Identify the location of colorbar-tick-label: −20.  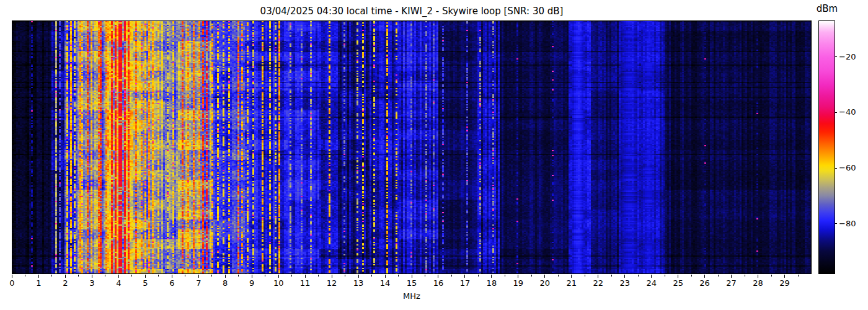
(847, 57).